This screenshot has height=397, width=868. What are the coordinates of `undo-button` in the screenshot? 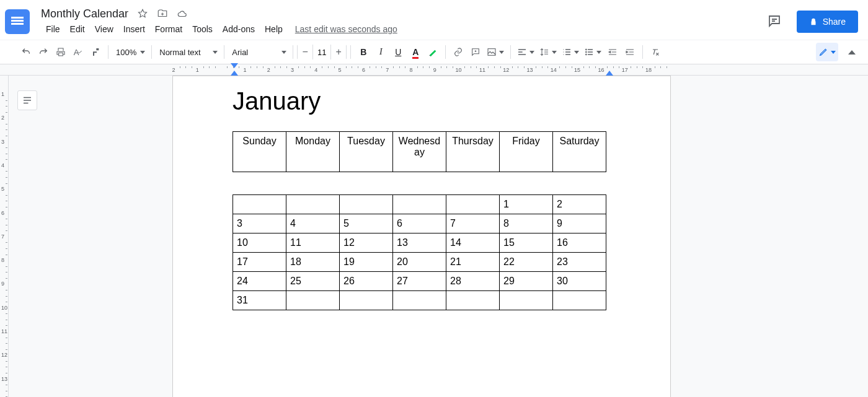 It's located at (26, 52).